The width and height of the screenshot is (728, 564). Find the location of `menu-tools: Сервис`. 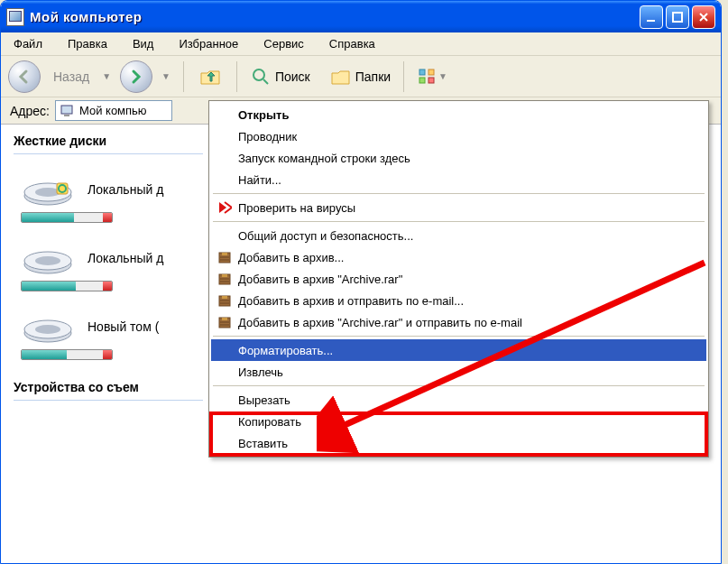

menu-tools: Сервис is located at coordinates (283, 43).